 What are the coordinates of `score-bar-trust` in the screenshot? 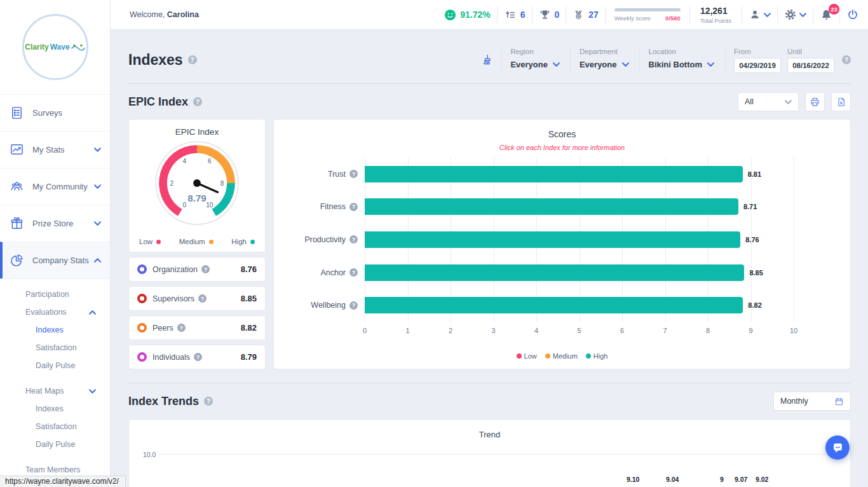 It's located at (554, 174).